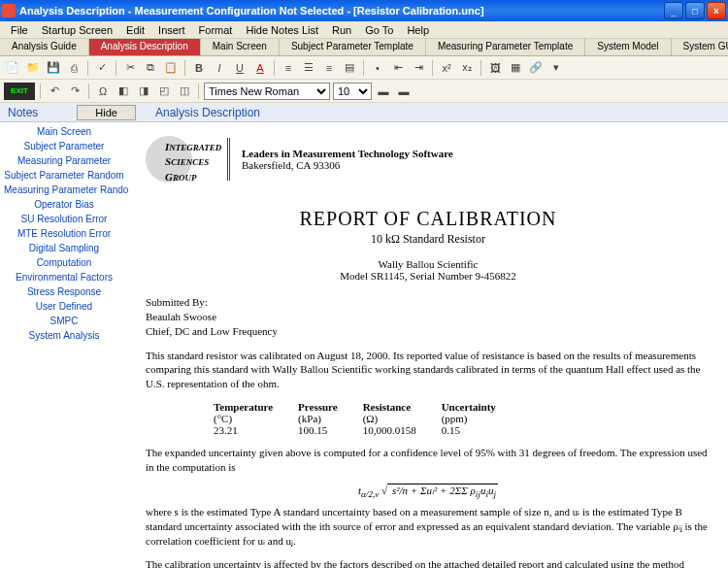 The width and height of the screenshot is (728, 568). What do you see at coordinates (428, 491) in the screenshot?
I see `formula: tα/2,ν √ s²/n + Σuᵢ² + 2ΣΣ ρijuiuj` at bounding box center [428, 491].